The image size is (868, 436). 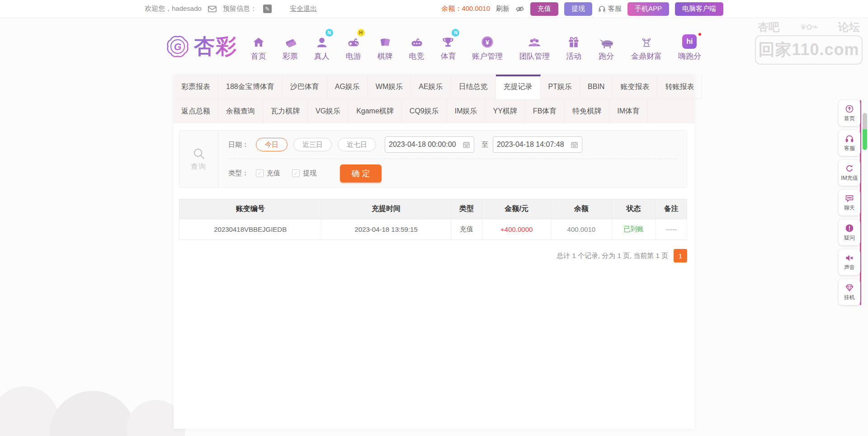 What do you see at coordinates (390, 87) in the screenshot?
I see `tab-wm: WM娱乐` at bounding box center [390, 87].